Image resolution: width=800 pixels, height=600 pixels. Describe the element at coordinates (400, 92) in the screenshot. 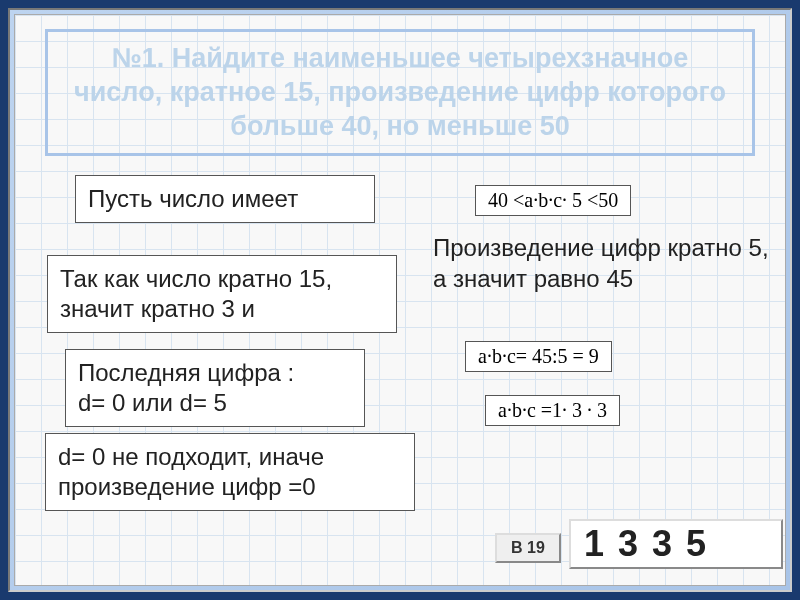

I see `problem-title: №1. Найдите наименьшее четырехзначное чи…` at that location.